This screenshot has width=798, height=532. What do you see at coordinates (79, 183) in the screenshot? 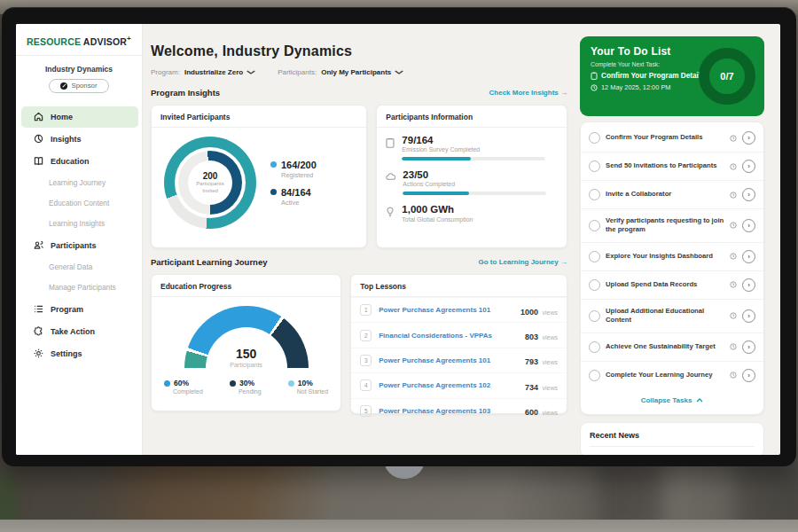
I see `sidebar-item-learning-journey: Learning Journey` at bounding box center [79, 183].